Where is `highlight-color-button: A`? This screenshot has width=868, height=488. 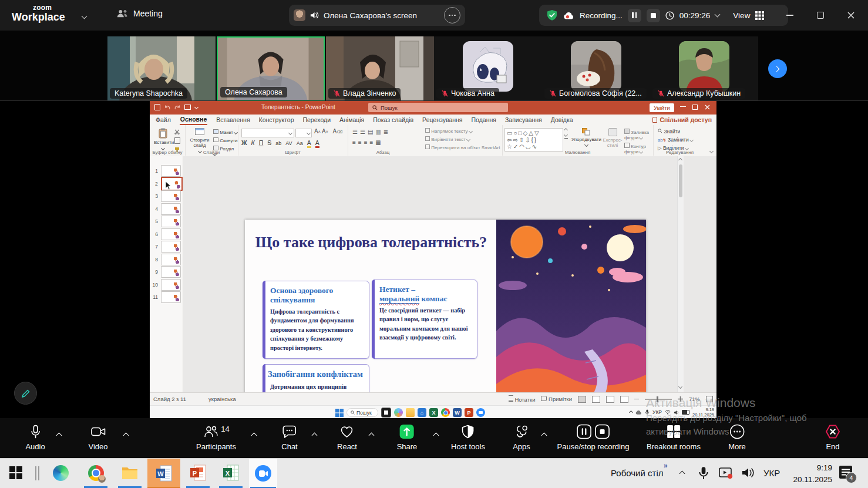 highlight-color-button: A is located at coordinates (309, 144).